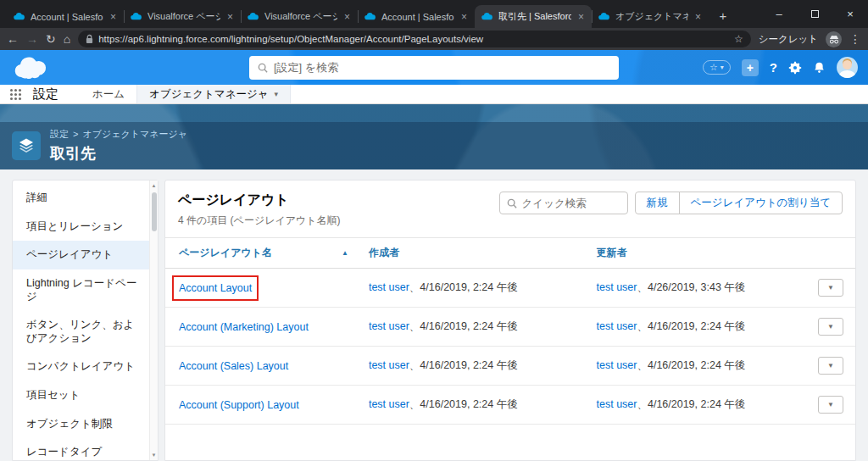  What do you see at coordinates (761, 203) in the screenshot?
I see `page-layout-assignment-button: ページレイアウトの割り当て` at bounding box center [761, 203].